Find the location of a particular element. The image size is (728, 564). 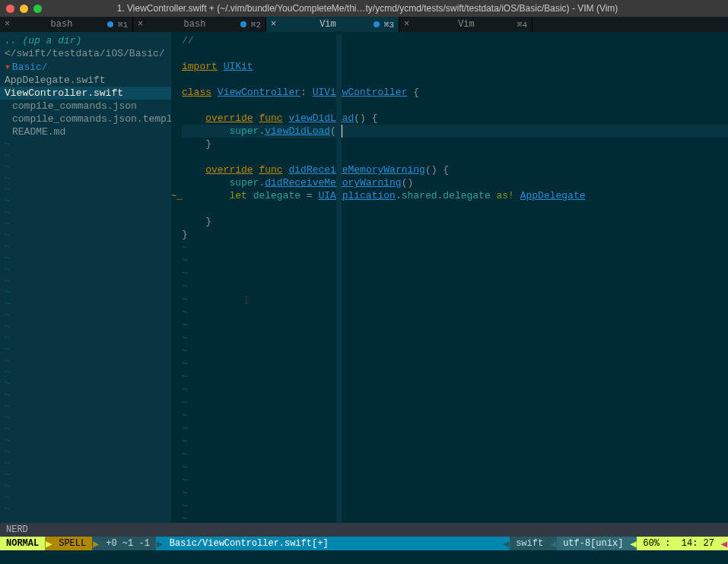

folder-basic: ▾Basic/ is located at coordinates (85, 67).